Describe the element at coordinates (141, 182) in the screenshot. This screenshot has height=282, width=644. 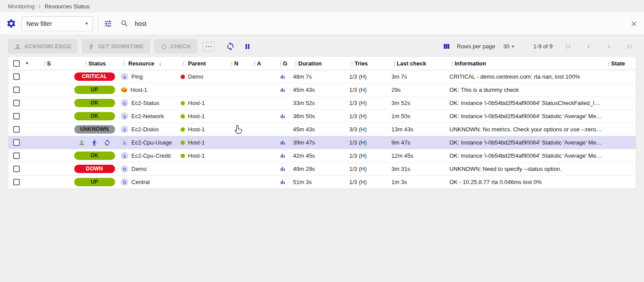
I see `resource-name: Central` at that location.